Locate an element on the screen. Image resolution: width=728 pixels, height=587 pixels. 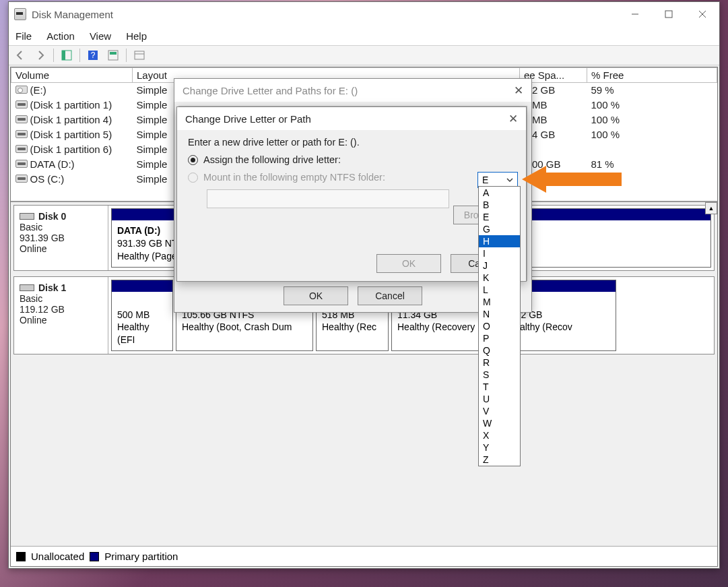
disk-header: Disk 0Basic931.39 GBOnline is located at coordinates (61, 238).